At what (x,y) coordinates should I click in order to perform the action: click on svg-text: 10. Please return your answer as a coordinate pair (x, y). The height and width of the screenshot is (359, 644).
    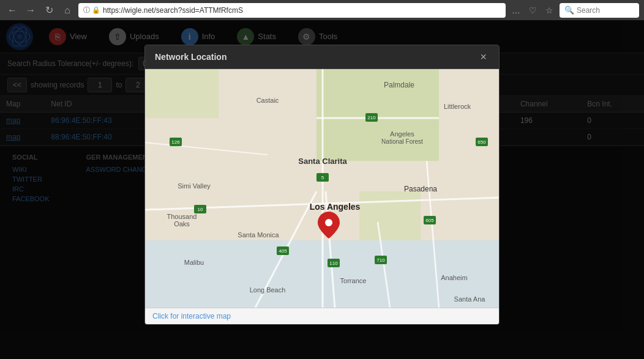
    Looking at the image, I should click on (201, 209).